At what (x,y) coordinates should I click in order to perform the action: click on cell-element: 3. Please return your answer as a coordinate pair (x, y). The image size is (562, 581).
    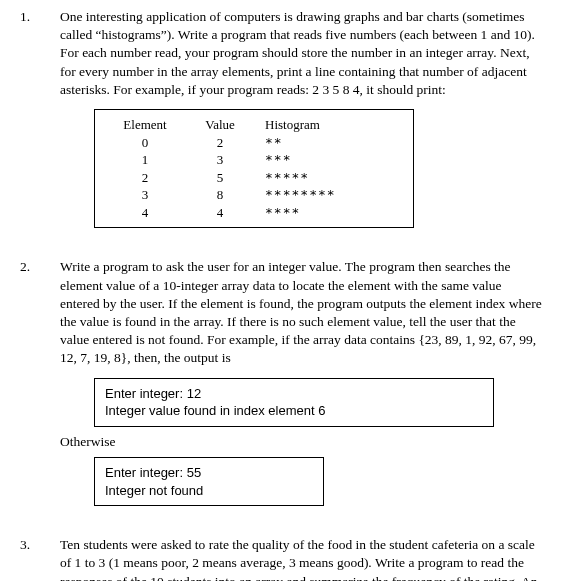
    Looking at the image, I should click on (145, 195).